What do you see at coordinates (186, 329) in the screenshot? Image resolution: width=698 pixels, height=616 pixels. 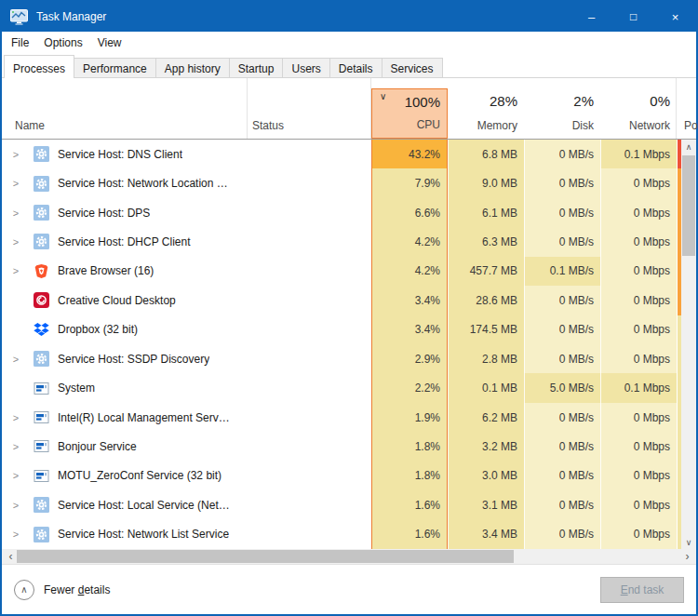 I see `process-name-cell: Dropbox (32 bit)` at bounding box center [186, 329].